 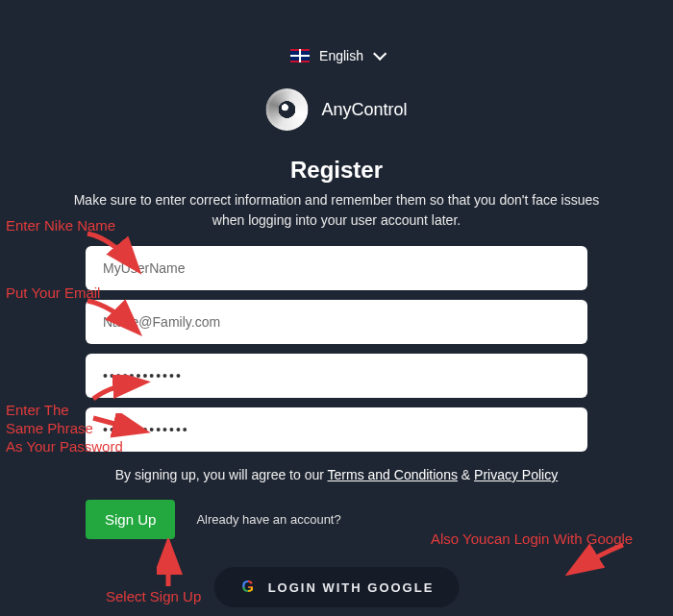 What do you see at coordinates (336, 376) in the screenshot?
I see `password-field` at bounding box center [336, 376].